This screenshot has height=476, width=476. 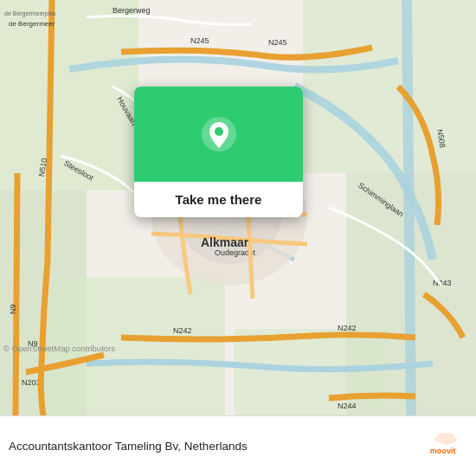 What do you see at coordinates (347, 406) in the screenshot?
I see `svg-text: N244` at bounding box center [347, 406].